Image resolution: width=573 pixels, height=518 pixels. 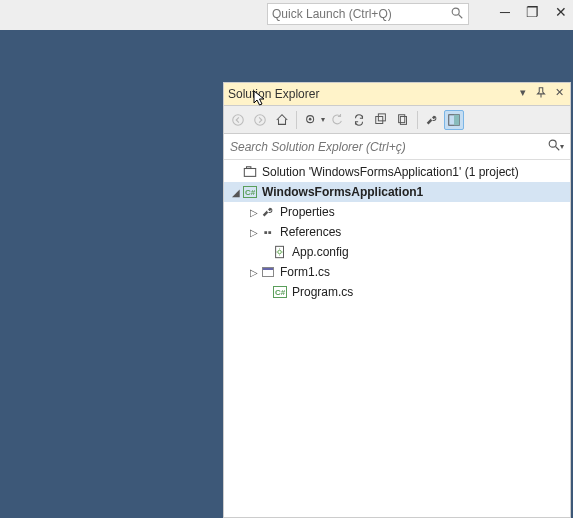 I want to click on panel-search: ▾, so click(x=397, y=147).